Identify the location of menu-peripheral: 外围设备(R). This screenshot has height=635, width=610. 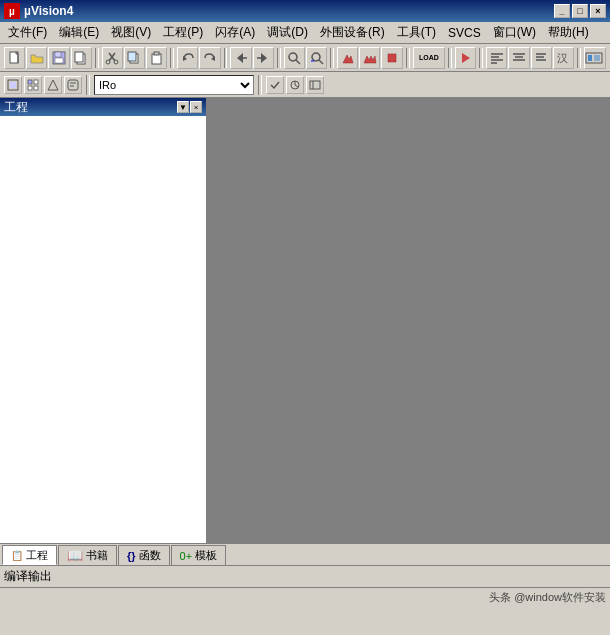
(352, 32).